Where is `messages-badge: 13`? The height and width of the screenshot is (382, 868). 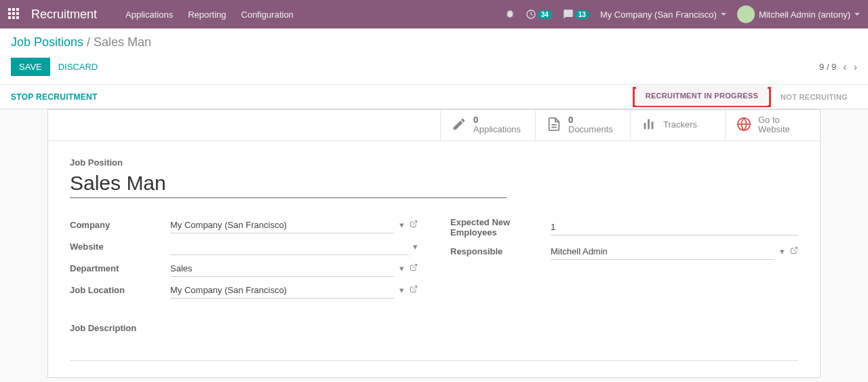
messages-badge: 13 is located at coordinates (582, 15).